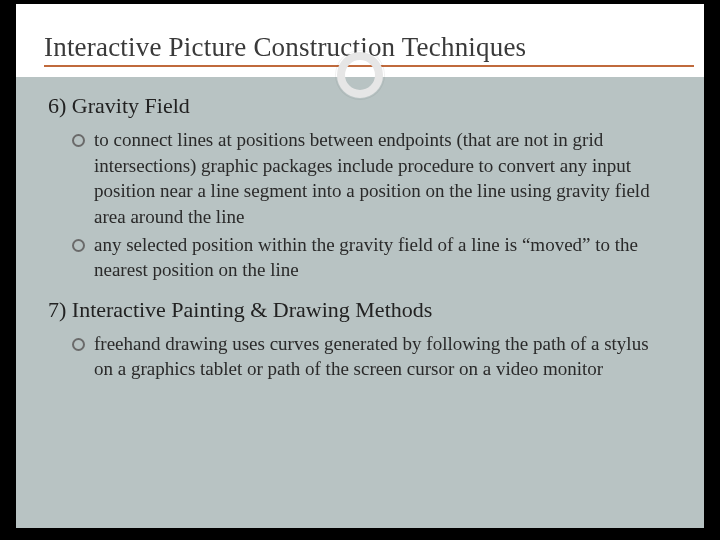  Describe the element at coordinates (360, 310) in the screenshot. I see `section-heading: 7) Interactive Painting & Drawing Method…` at that location.